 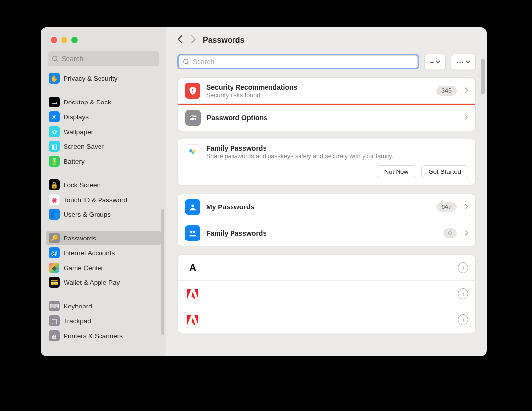 I want to click on wallet-icon: 💳, so click(x=54, y=282).